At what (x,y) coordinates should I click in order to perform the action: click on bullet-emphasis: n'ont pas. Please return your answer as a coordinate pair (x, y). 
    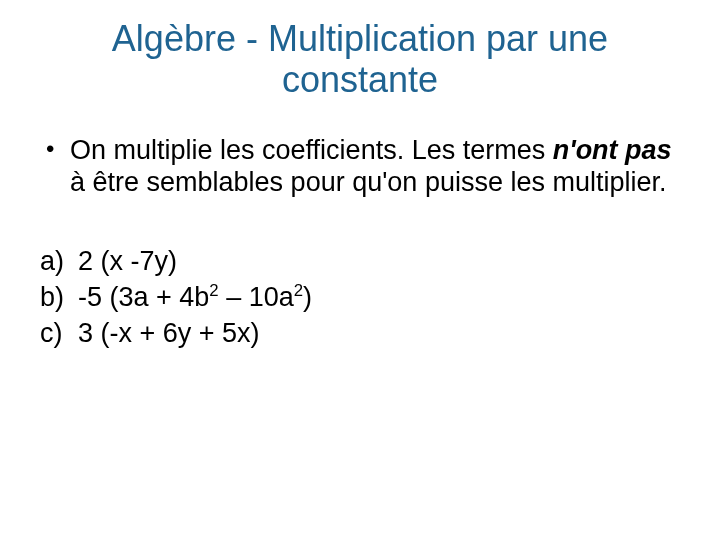
    Looking at the image, I should click on (612, 150).